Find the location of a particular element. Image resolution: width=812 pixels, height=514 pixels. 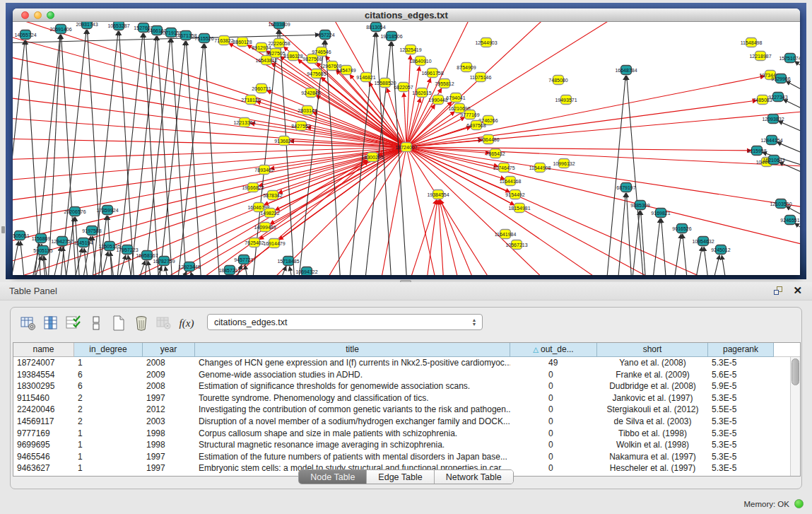

show-columns-icon is located at coordinates (51, 323).